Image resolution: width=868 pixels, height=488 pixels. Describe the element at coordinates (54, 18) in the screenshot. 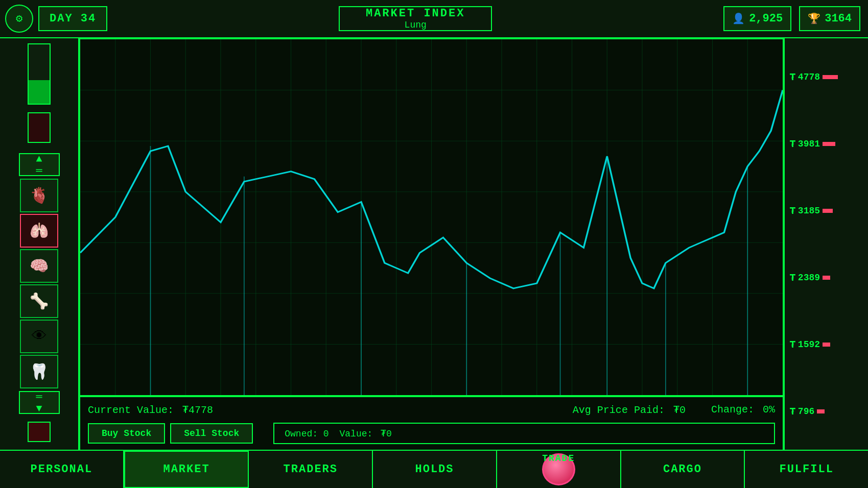

I see `top-bar-left: ⚙ DAY 34` at that location.